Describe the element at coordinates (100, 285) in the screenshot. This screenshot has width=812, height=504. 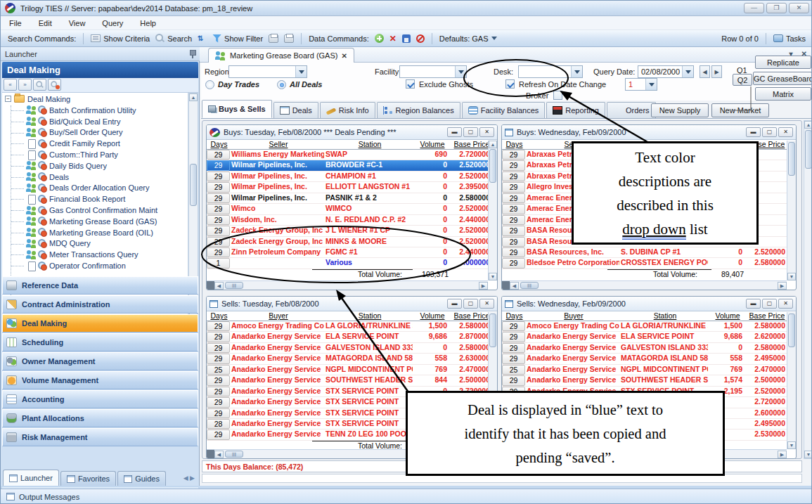
I see `sidebar-section-button: Reference Data` at that location.